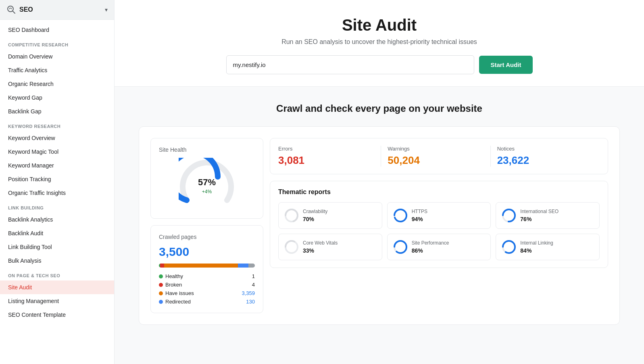 This screenshot has height=364, width=644. What do you see at coordinates (207, 269) in the screenshot?
I see `crawled-pages-card: Crawled pages 3,500` at bounding box center [207, 269].